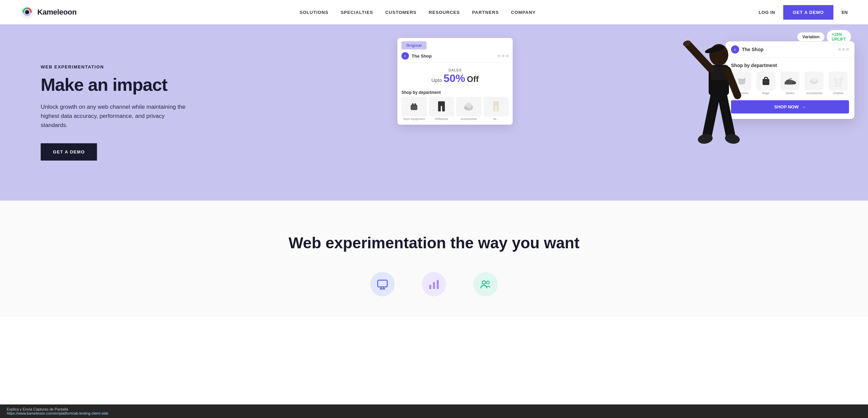 The width and height of the screenshot is (868, 418). I want to click on pants-icon, so click(496, 107).